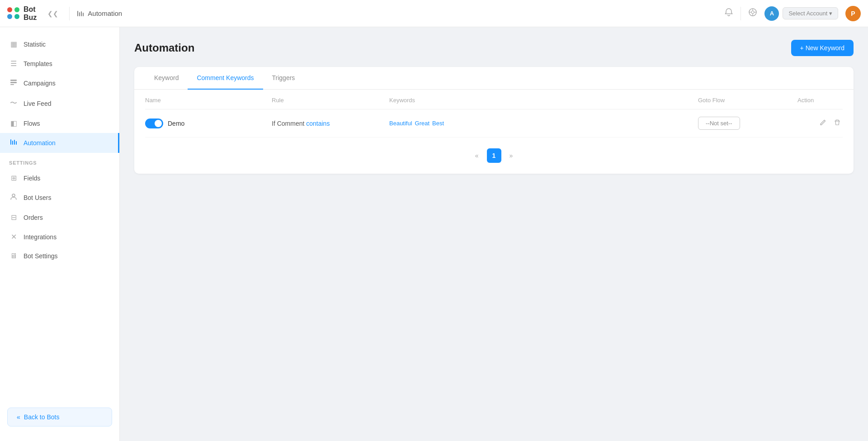  I want to click on bell-button, so click(729, 14).